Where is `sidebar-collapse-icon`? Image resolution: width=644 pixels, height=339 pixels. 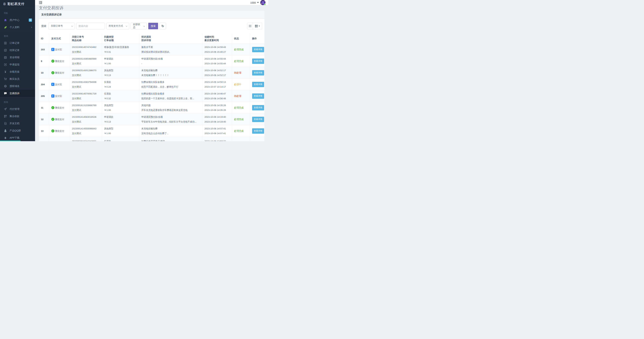
sidebar-collapse-icon is located at coordinates (40, 3).